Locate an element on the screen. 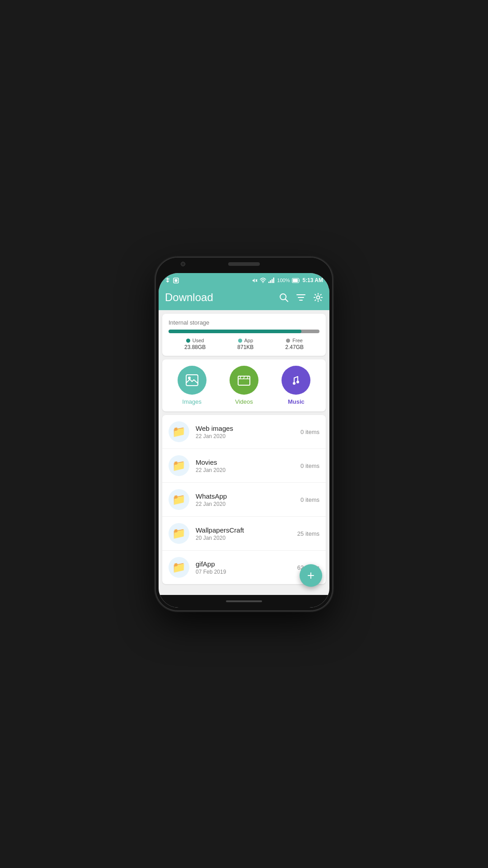  battery-icon is located at coordinates (296, 280).